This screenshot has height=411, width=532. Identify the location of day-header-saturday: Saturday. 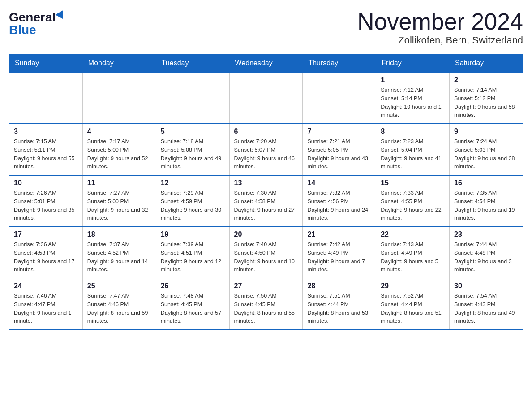
(486, 64).